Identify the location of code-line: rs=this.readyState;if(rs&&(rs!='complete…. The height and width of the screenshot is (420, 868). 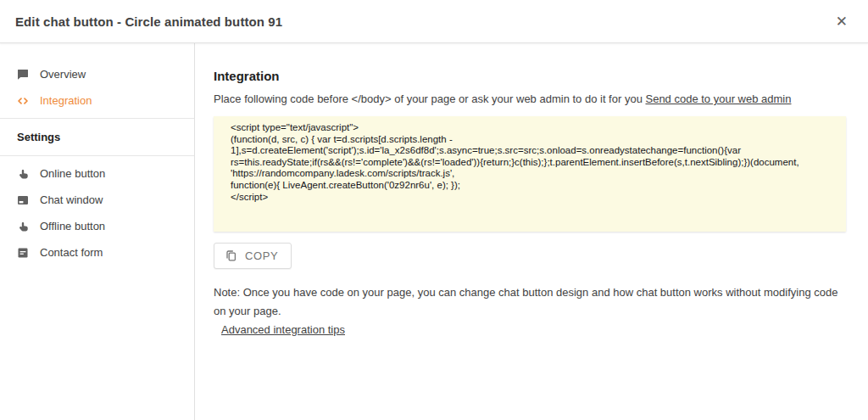
(530, 163).